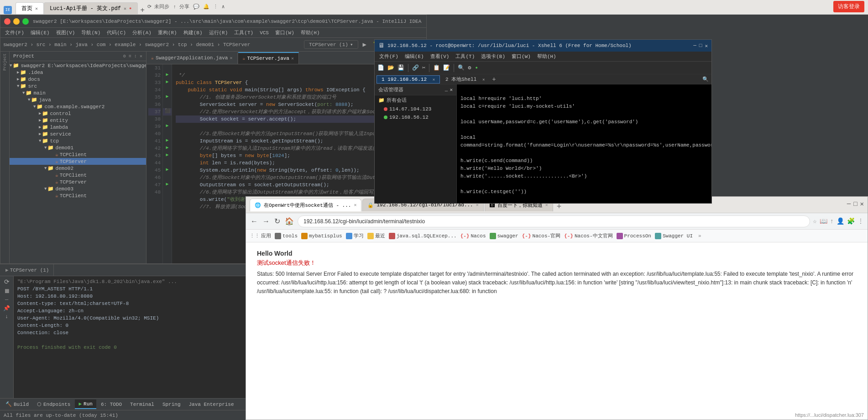  Describe the element at coordinates (78, 100) in the screenshot. I see `tree-item-java: ▼ 📁 java` at that location.